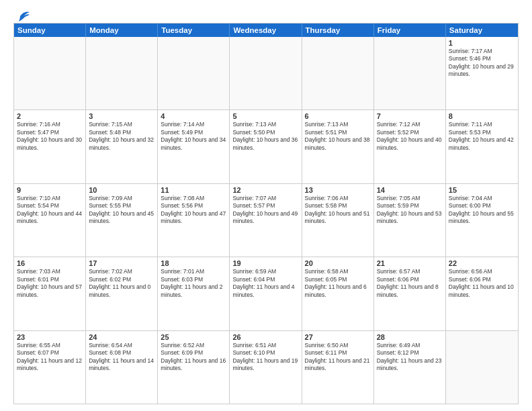  What do you see at coordinates (22, 15) in the screenshot?
I see `logo-bird-icon` at bounding box center [22, 15].